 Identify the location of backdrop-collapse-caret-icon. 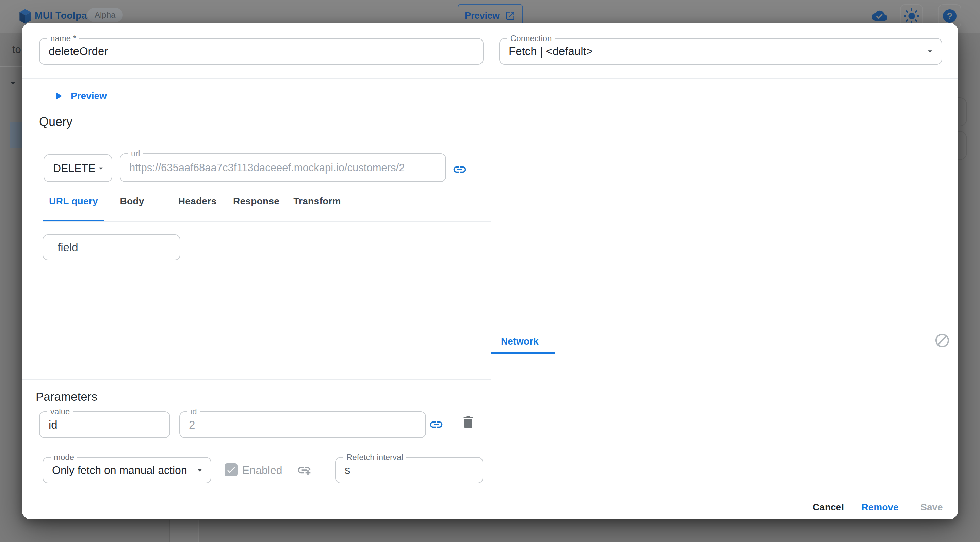
(13, 83).